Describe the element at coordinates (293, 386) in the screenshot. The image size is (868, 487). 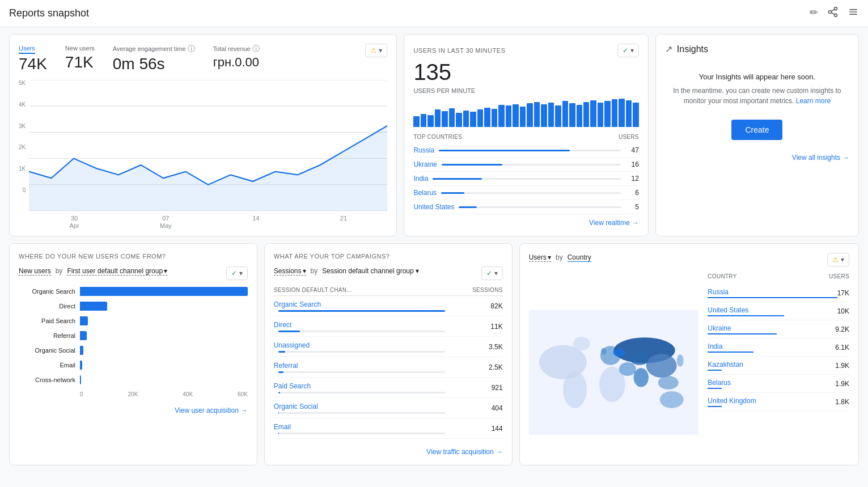
I see `campaign-name: Paid Search` at that location.